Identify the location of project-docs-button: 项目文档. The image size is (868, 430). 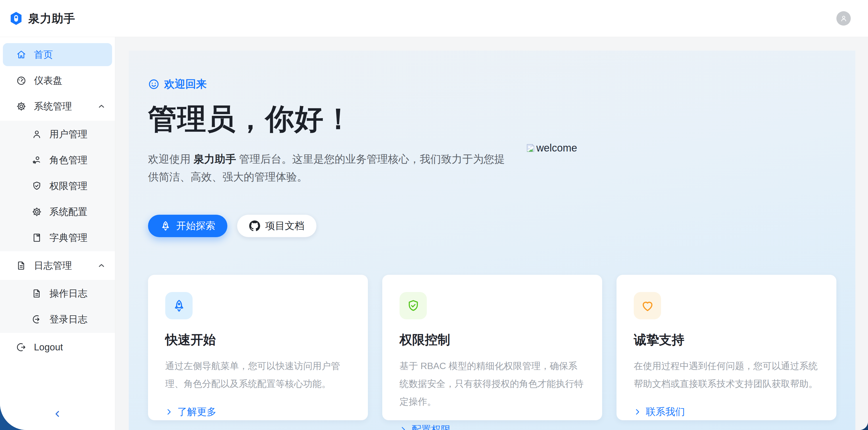
(277, 226).